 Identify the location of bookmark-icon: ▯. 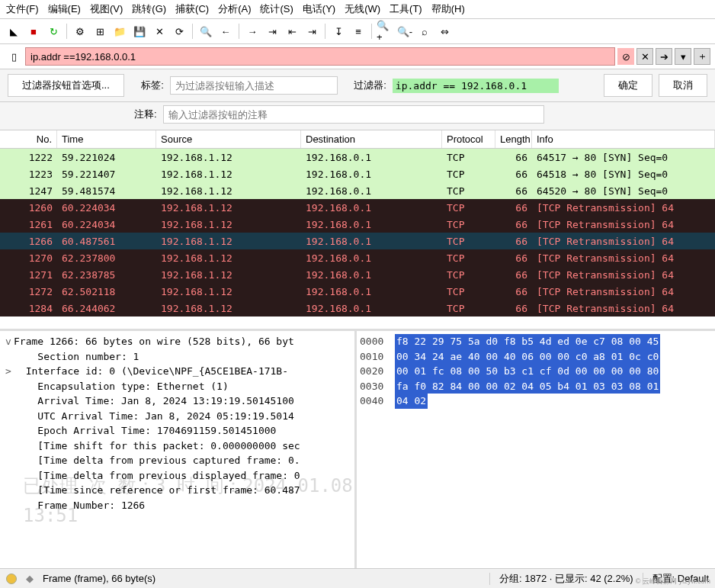
(14, 56).